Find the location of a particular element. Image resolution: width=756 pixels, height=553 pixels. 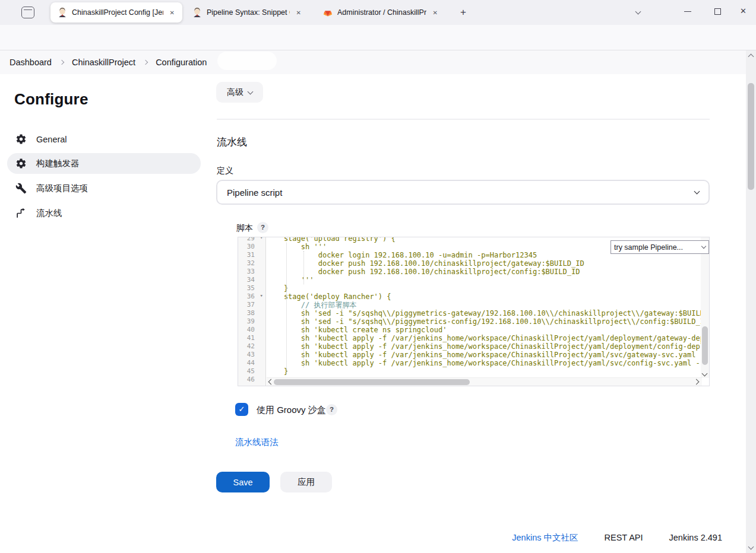

tab-title: Pipeline Syntax: Snippet Gene is located at coordinates (248, 12).